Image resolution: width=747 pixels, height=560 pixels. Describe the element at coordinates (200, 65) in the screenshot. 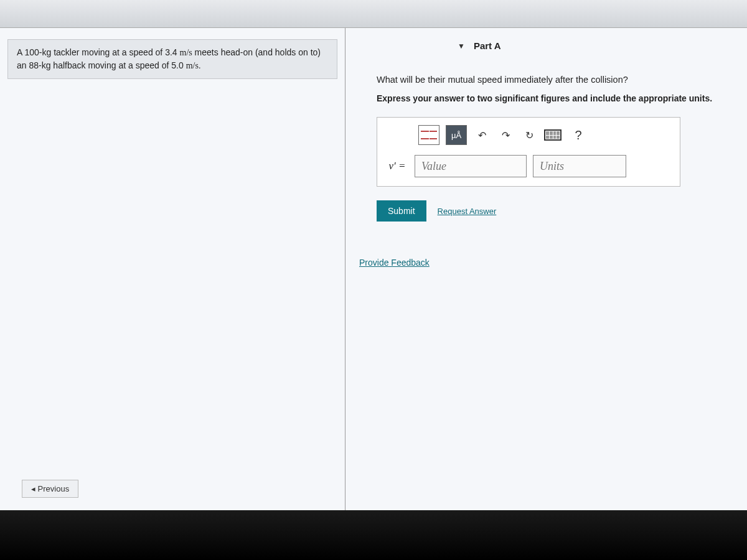

I see `problem-text-3: .` at that location.